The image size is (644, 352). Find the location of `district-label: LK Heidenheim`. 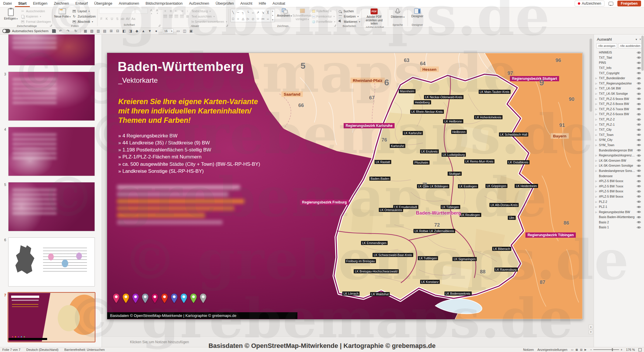

district-label: LK Heidenheim is located at coordinates (526, 186).